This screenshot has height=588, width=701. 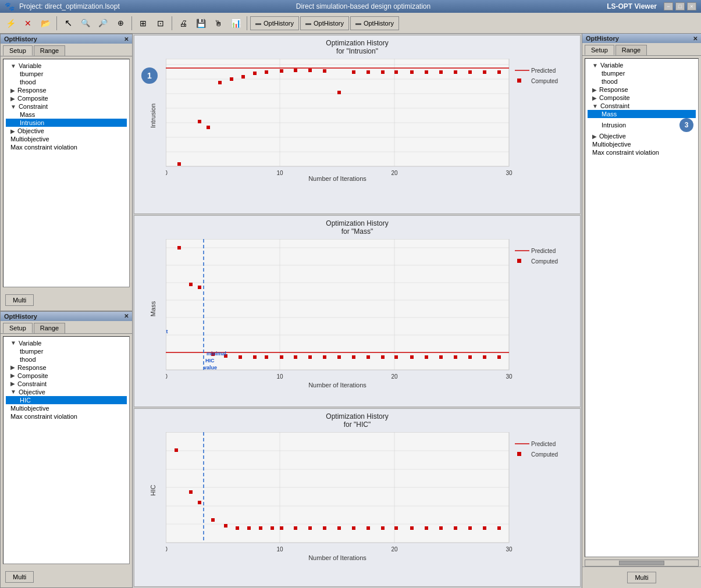 I want to click on toolbar-chart: 📊, so click(x=236, y=23).